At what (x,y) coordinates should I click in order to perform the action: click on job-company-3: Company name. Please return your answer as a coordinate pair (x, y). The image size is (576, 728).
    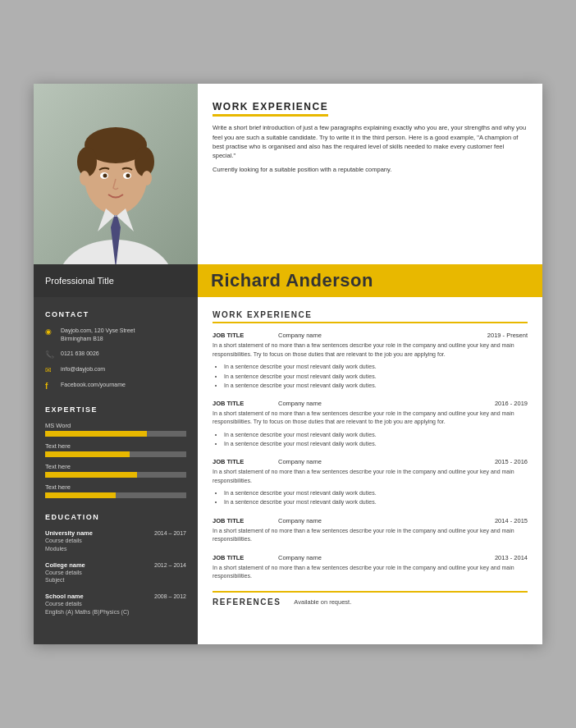
    Looking at the image, I should click on (386, 461).